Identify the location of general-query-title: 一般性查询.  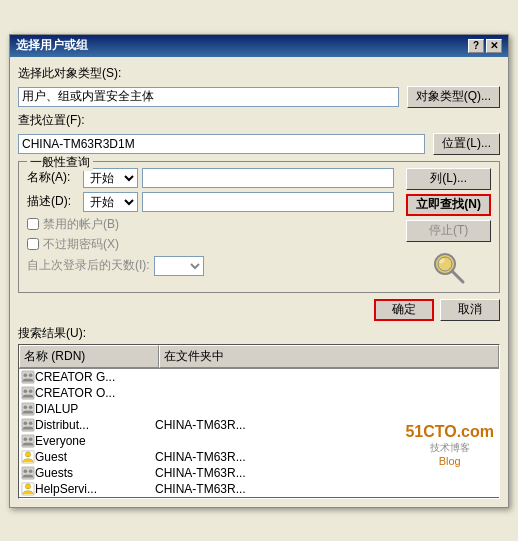
(60, 162).